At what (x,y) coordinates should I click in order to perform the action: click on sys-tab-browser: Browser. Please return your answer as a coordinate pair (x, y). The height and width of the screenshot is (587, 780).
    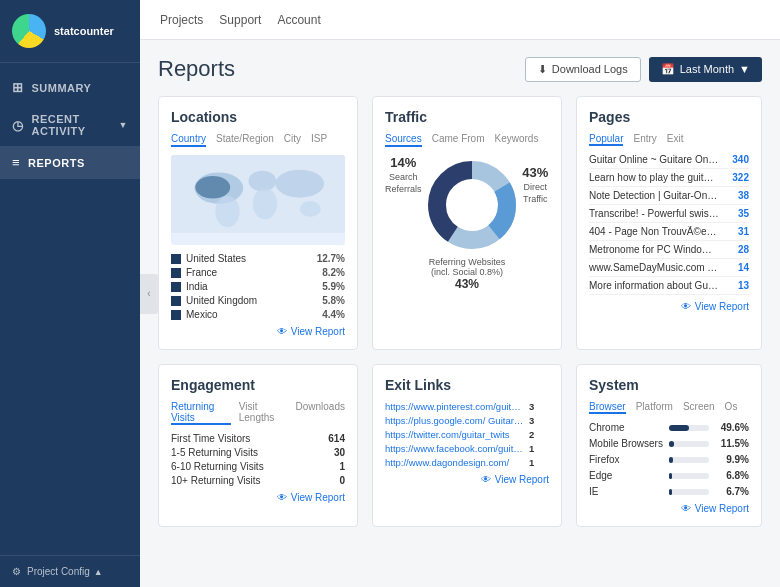
    Looking at the image, I should click on (608, 408).